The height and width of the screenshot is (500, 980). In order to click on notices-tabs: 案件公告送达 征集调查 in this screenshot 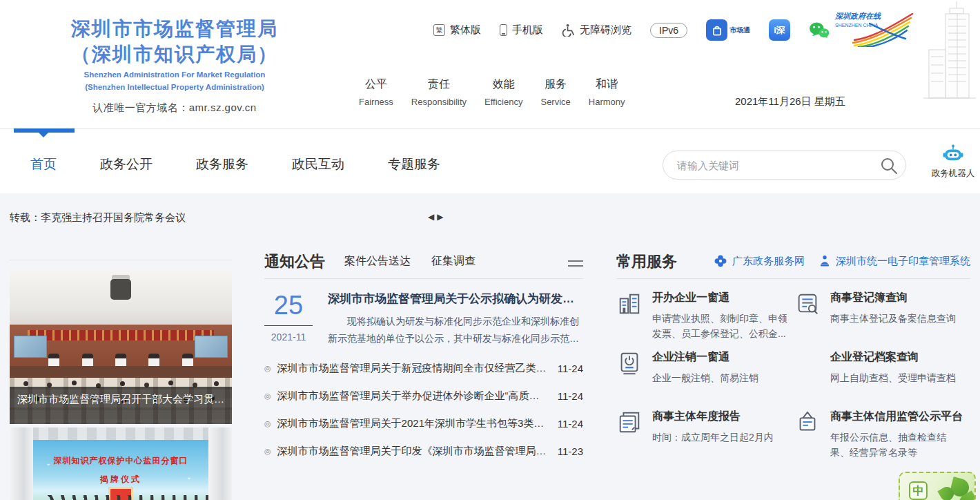, I will do `click(410, 262)`.